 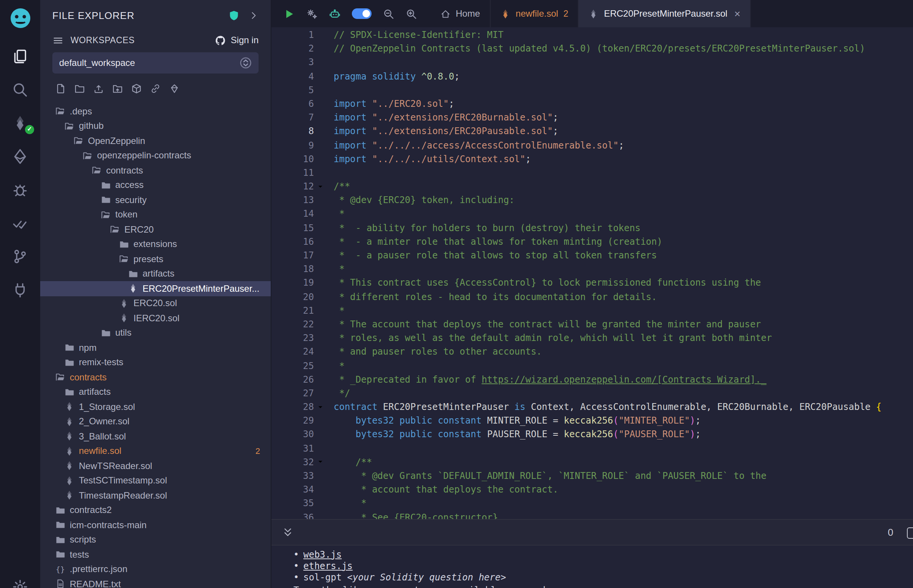 What do you see at coordinates (136, 89) in the screenshot?
I see `cube-icon` at bounding box center [136, 89].